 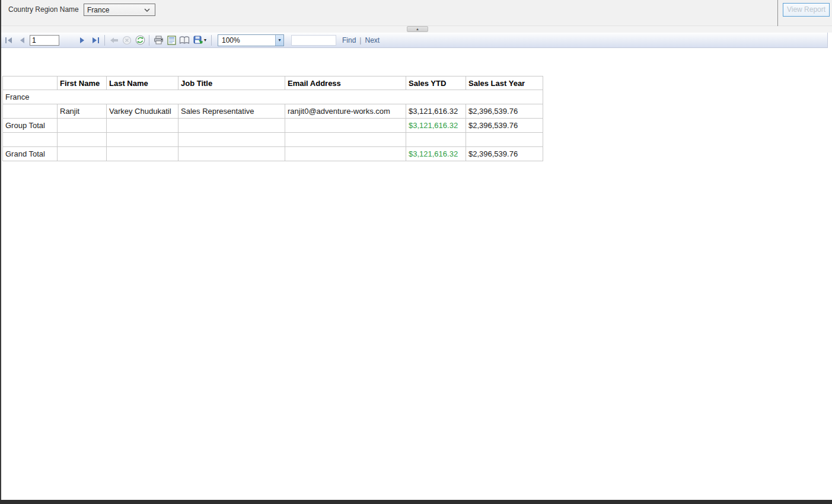 I want to click on page-setup-button, so click(x=184, y=40).